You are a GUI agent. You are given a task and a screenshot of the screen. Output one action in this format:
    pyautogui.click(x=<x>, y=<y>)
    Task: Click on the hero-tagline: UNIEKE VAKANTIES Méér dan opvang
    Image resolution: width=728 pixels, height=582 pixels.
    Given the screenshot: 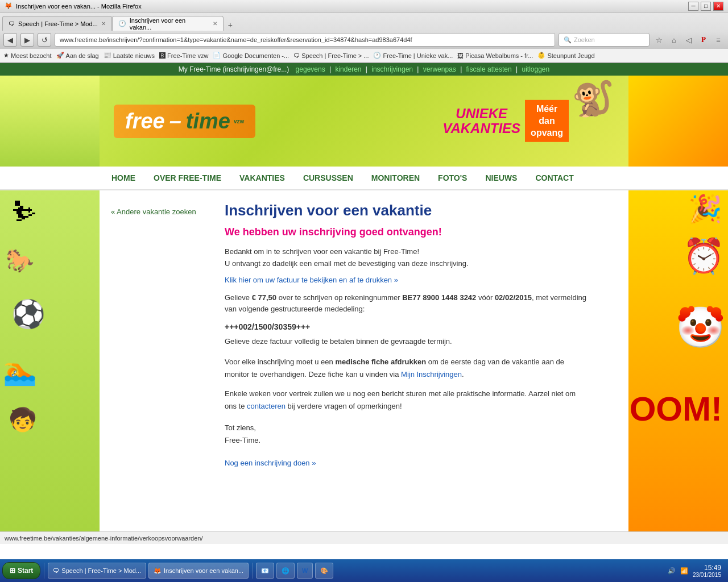 What is the action you would take?
    pyautogui.click(x=506, y=121)
    